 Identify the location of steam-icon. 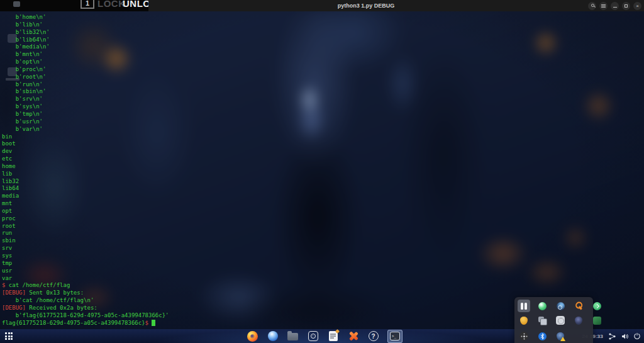
(561, 306).